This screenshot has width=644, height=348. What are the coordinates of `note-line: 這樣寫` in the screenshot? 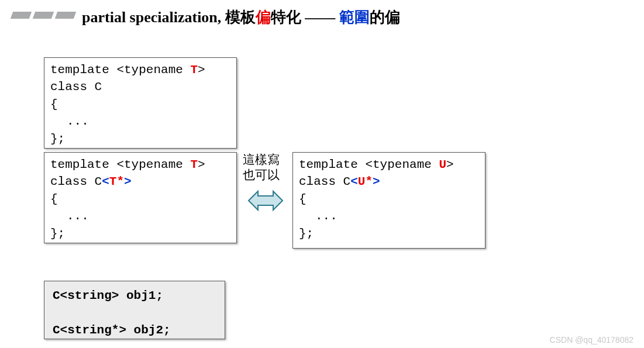 It's located at (261, 160).